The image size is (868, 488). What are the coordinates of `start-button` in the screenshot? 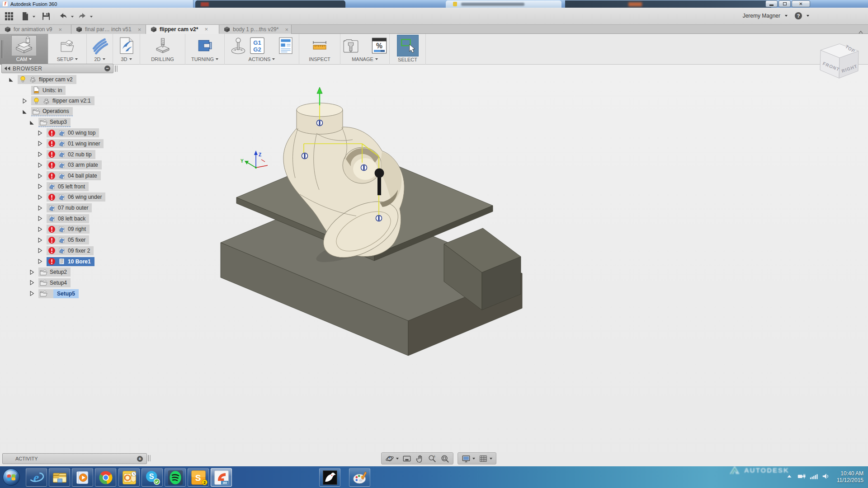 It's located at (11, 477).